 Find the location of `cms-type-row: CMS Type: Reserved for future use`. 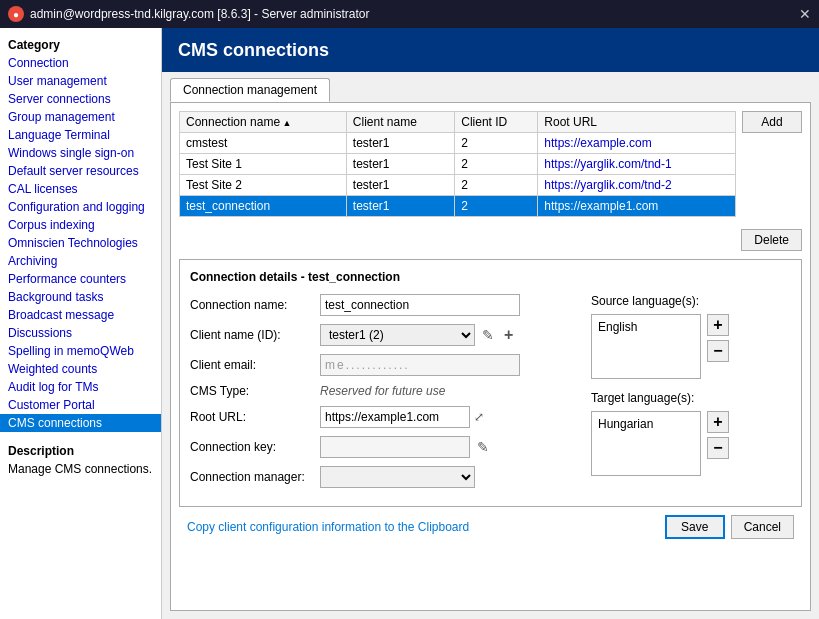

cms-type-row: CMS Type: Reserved for future use is located at coordinates (380, 391).